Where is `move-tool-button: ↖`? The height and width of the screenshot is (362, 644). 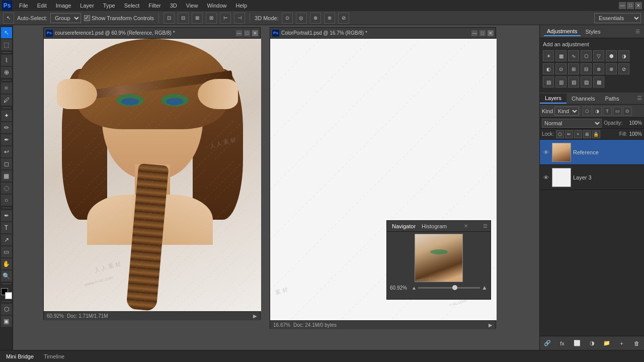 move-tool-button: ↖ is located at coordinates (7, 33).